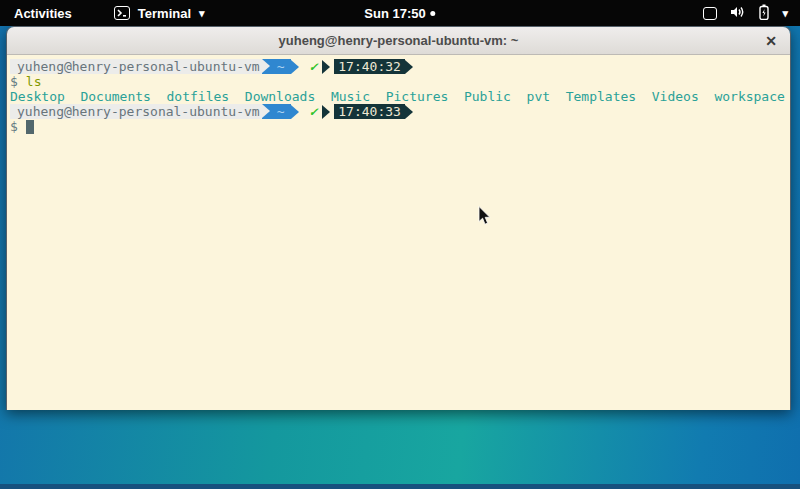 The image size is (800, 489). Describe the element at coordinates (398, 82) in the screenshot. I see `command-line: $ls` at that location.